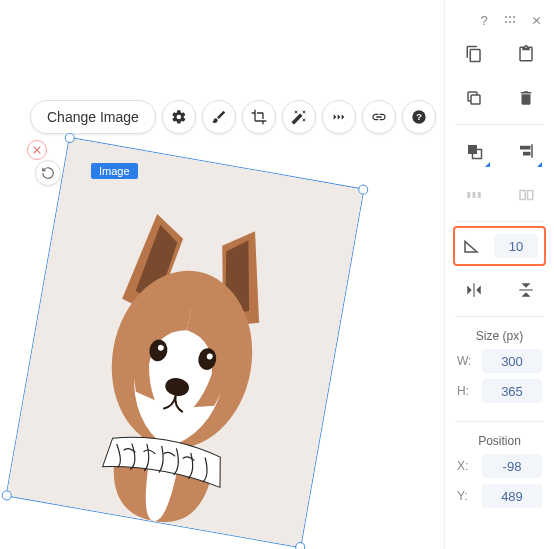 This screenshot has width=554, height=549. I want to click on resize-handle-bl, so click(7, 496).